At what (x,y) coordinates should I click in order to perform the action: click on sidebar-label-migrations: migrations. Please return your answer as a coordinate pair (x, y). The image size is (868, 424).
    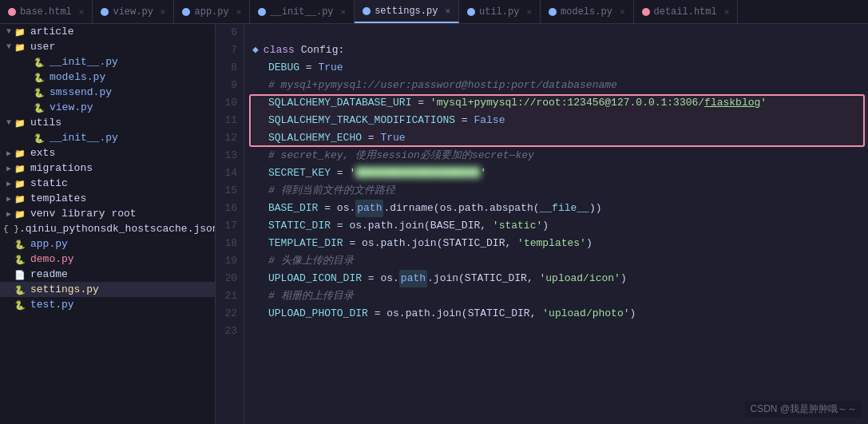
    Looking at the image, I should click on (61, 168).